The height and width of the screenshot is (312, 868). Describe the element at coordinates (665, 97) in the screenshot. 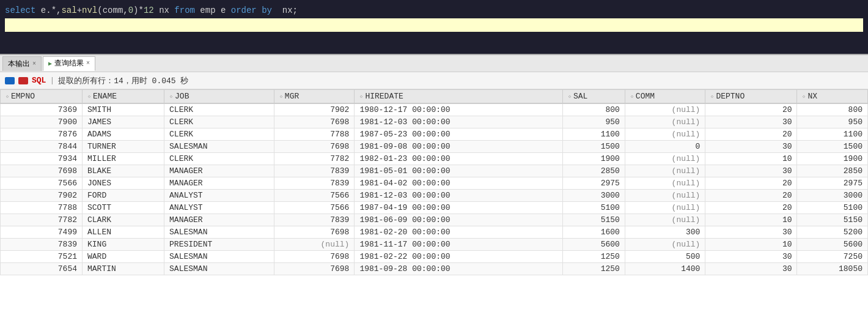

I see `col-comm: ⬦COMM` at that location.